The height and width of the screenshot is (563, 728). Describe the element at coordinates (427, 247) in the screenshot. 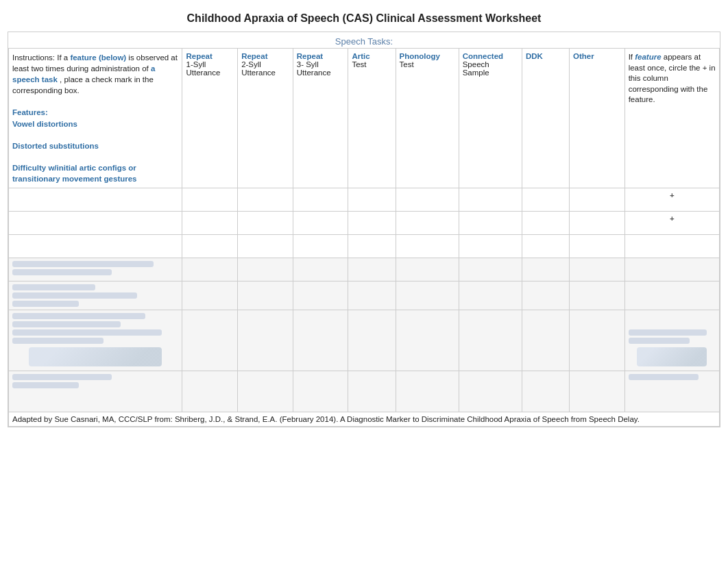

I see `phon-diff` at that location.